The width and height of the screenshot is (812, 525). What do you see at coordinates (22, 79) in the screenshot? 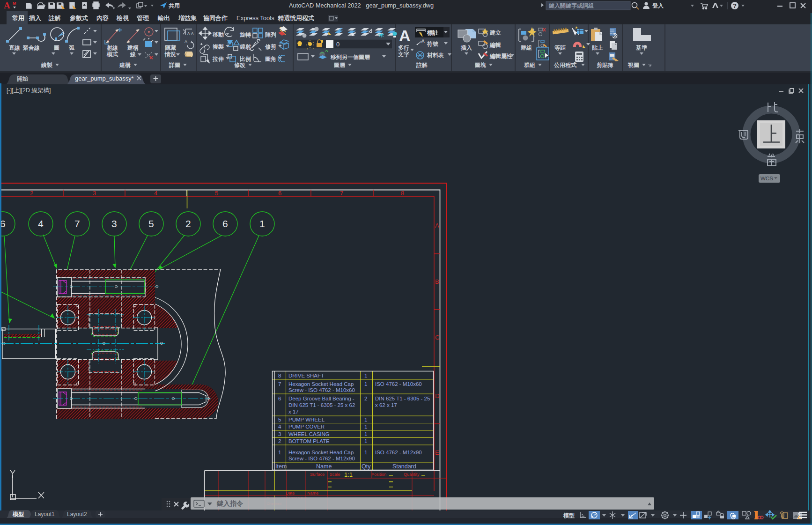
I see `svg-text: 開始` at bounding box center [22, 79].